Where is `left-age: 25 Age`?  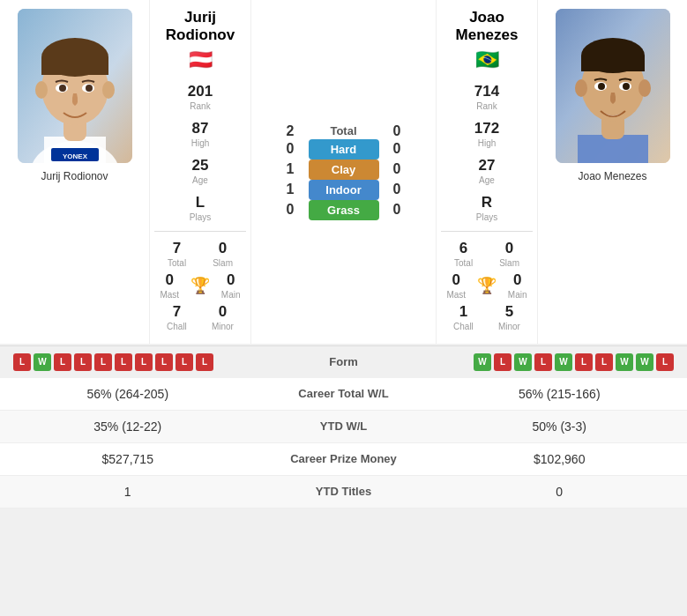
left-age: 25 Age is located at coordinates (200, 171).